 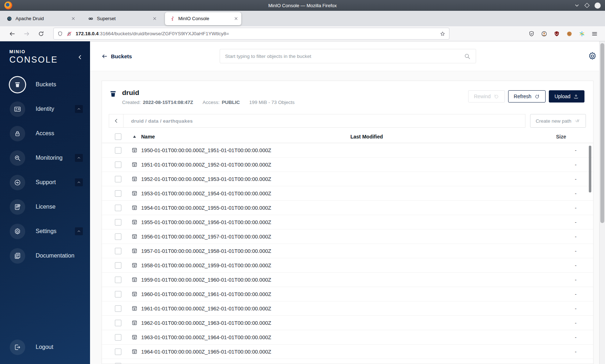 What do you see at coordinates (569, 34) in the screenshot?
I see `cookie-extension-icon` at bounding box center [569, 34].